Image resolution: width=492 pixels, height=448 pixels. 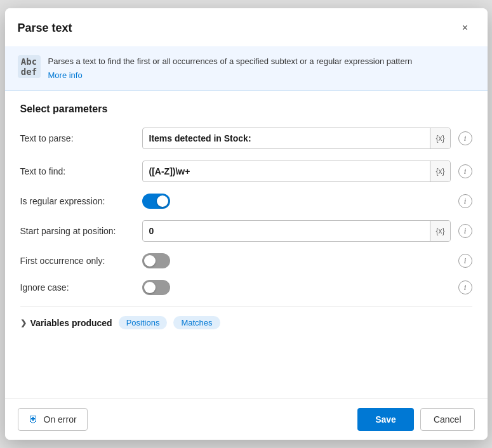 What do you see at coordinates (287, 231) in the screenshot?
I see `start-position-input` at bounding box center [287, 231].